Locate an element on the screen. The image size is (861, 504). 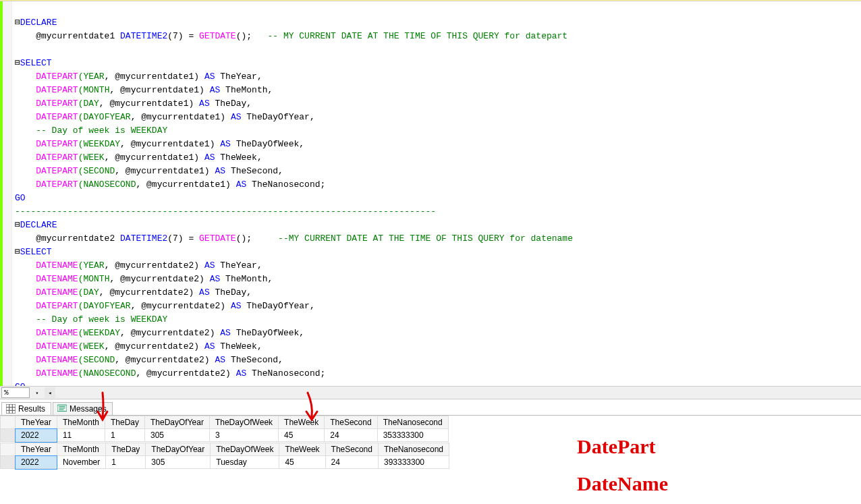
cell: 353333300 is located at coordinates (413, 436).